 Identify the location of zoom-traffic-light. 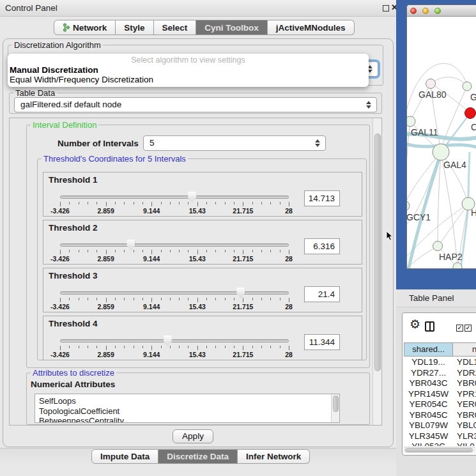
(438, 11).